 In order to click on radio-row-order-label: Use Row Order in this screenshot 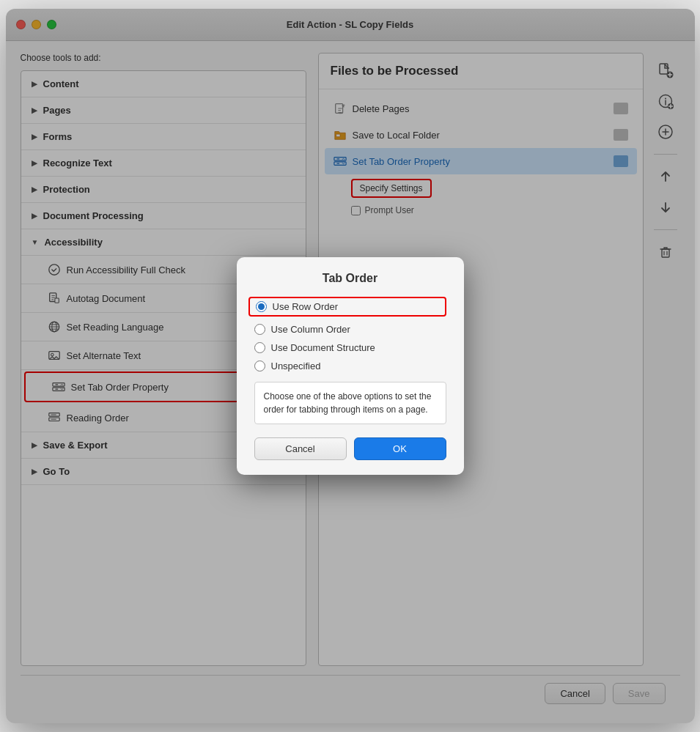, I will do `click(306, 306)`.